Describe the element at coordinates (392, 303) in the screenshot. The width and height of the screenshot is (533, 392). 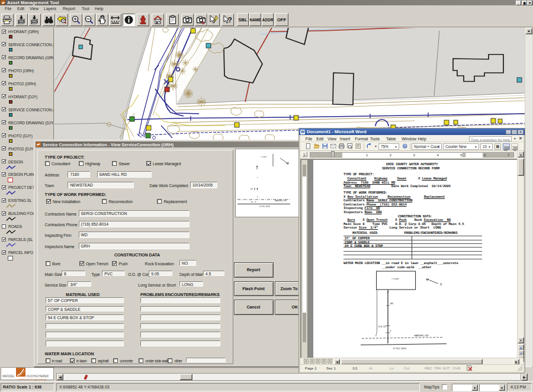
I see `svg-text: 88'` at that location.